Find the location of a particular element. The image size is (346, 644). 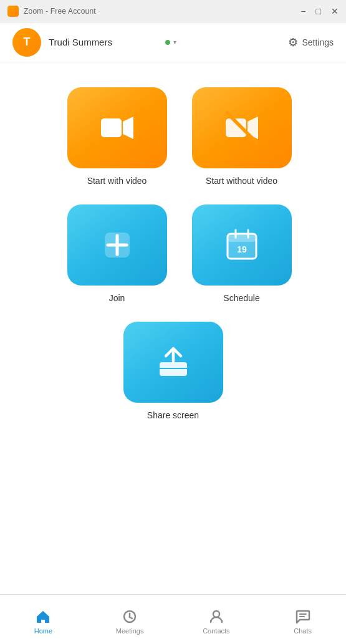

person-icon is located at coordinates (216, 617).